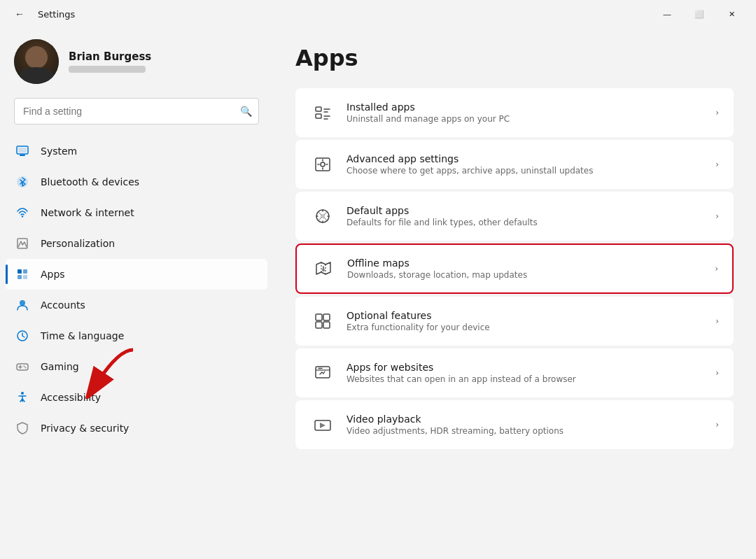 Image resolution: width=756 pixels, height=559 pixels. Describe the element at coordinates (136, 428) in the screenshot. I see `sidebar-item-privacy: Privacy & security` at that location.